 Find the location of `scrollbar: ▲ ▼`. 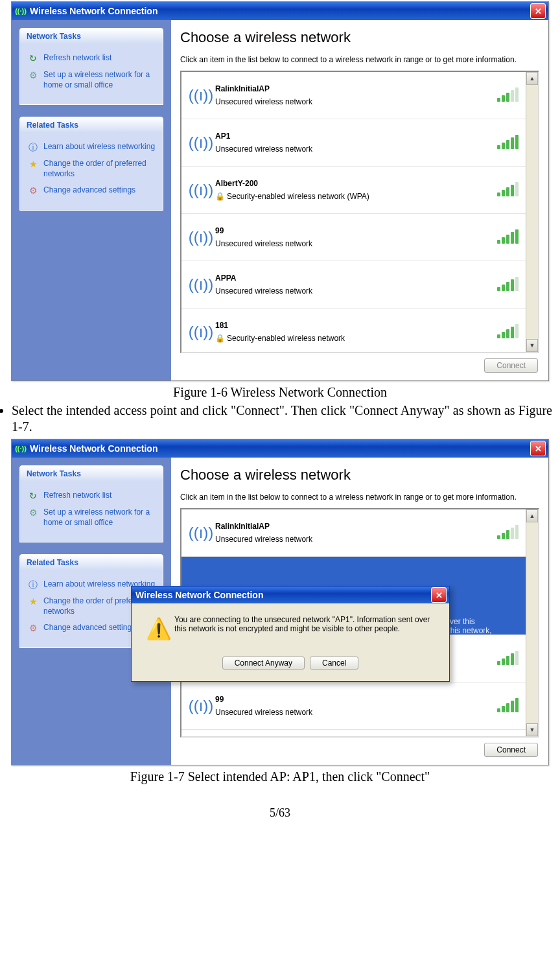

scrollbar: ▲ ▼ is located at coordinates (531, 212).